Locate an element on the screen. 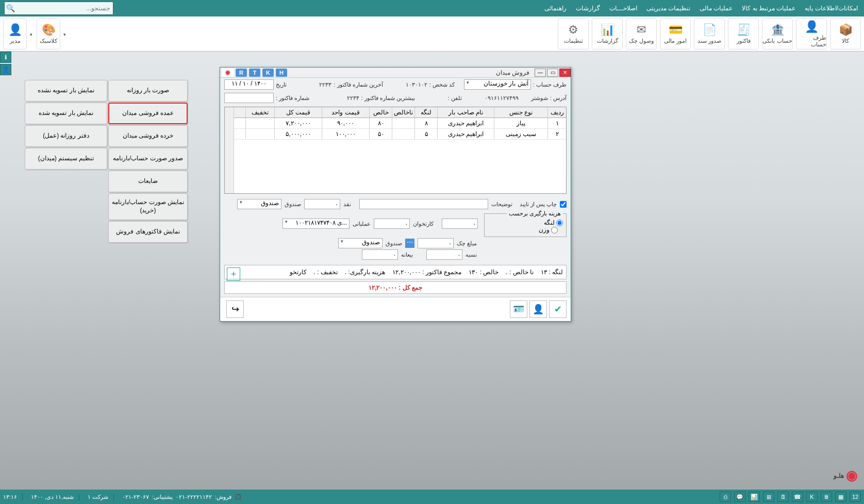 The image size is (864, 504). by-lenge-radio is located at coordinates (560, 223).